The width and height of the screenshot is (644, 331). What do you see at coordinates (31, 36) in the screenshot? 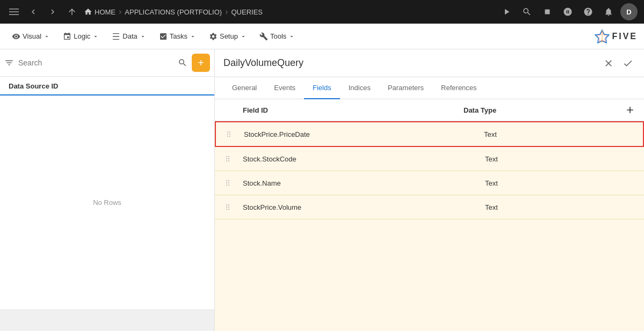
I see `toolbar-visual: Visual` at bounding box center [31, 36].